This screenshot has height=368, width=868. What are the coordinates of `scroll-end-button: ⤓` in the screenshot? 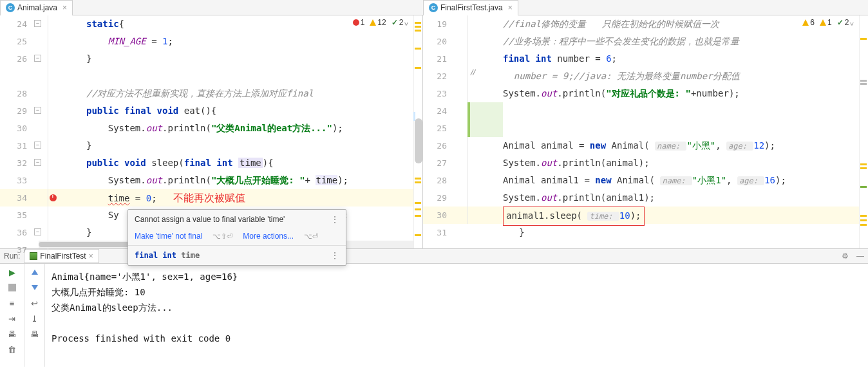 It's located at (35, 318).